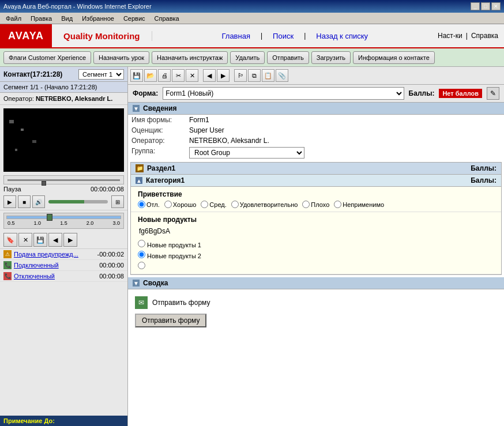  Describe the element at coordinates (316, 220) in the screenshot. I see `question-products-title: Новые продукты` at that location.